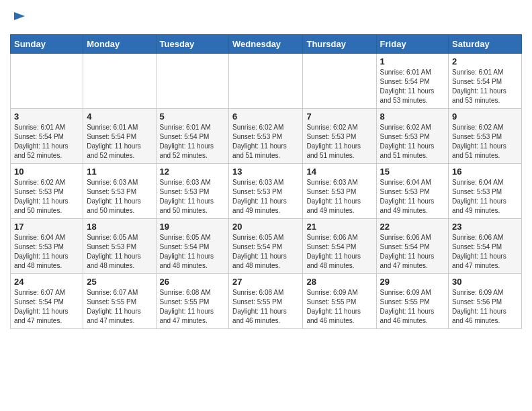  Describe the element at coordinates (192, 44) in the screenshot. I see `calendar-header-tuesday: Tuesday` at that location.